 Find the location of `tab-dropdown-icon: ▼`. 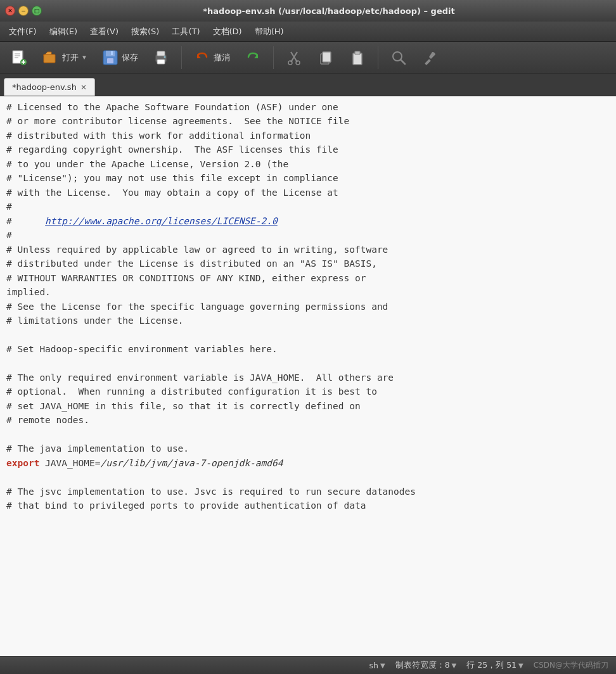

tab-dropdown-icon: ▼ is located at coordinates (454, 665).